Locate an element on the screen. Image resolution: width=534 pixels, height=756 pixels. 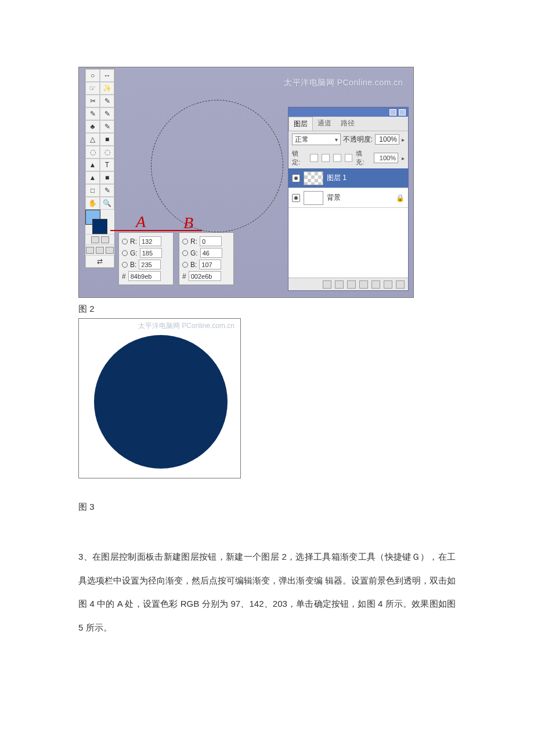
lock-icon: 🔒 is located at coordinates (400, 198).